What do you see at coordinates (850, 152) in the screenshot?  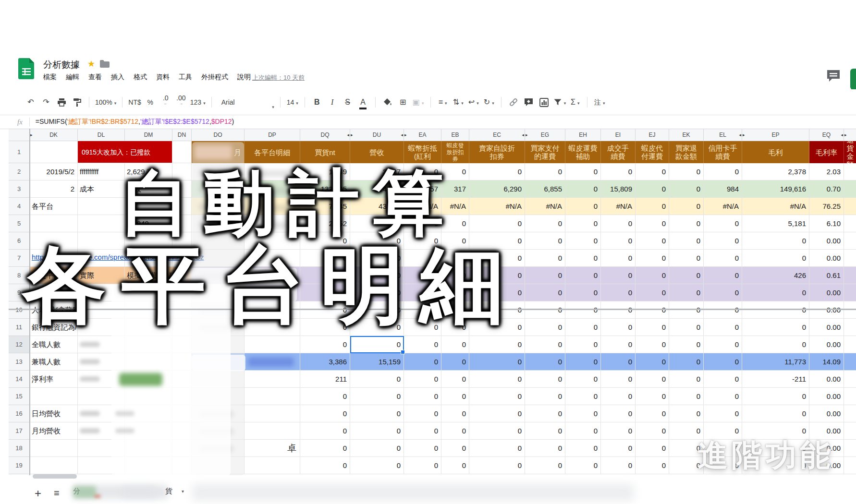 I see `header-cell-ER: 退貨金額` at bounding box center [850, 152].